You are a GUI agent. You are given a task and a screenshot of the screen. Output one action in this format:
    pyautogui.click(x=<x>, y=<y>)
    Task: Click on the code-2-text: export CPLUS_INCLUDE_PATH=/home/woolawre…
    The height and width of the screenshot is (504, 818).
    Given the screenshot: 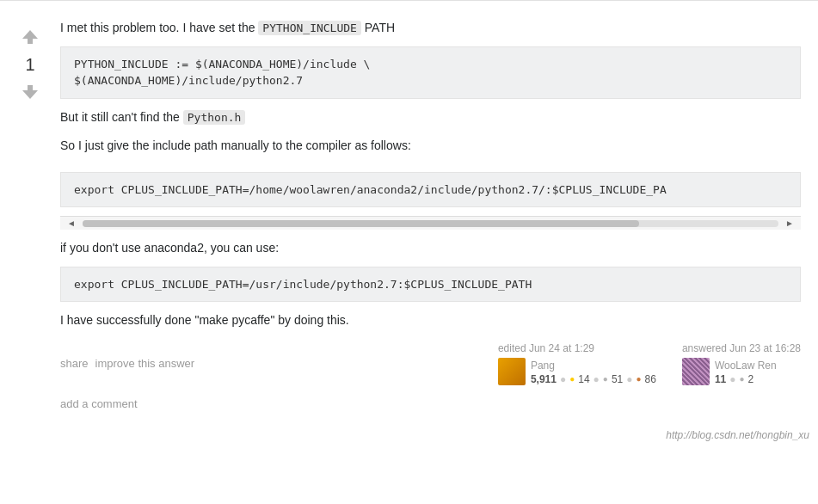 What is the action you would take?
    pyautogui.click(x=370, y=189)
    